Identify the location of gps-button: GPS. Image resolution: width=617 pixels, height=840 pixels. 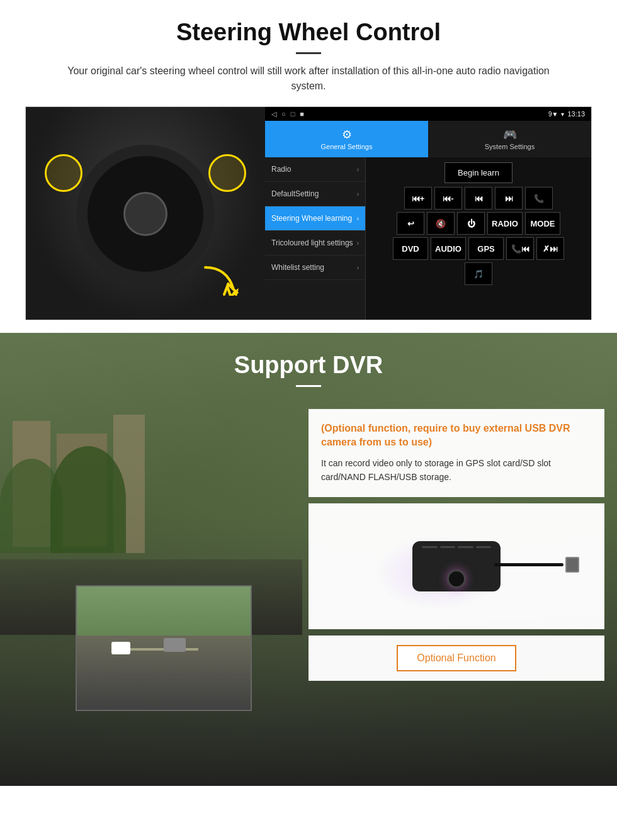
(486, 249).